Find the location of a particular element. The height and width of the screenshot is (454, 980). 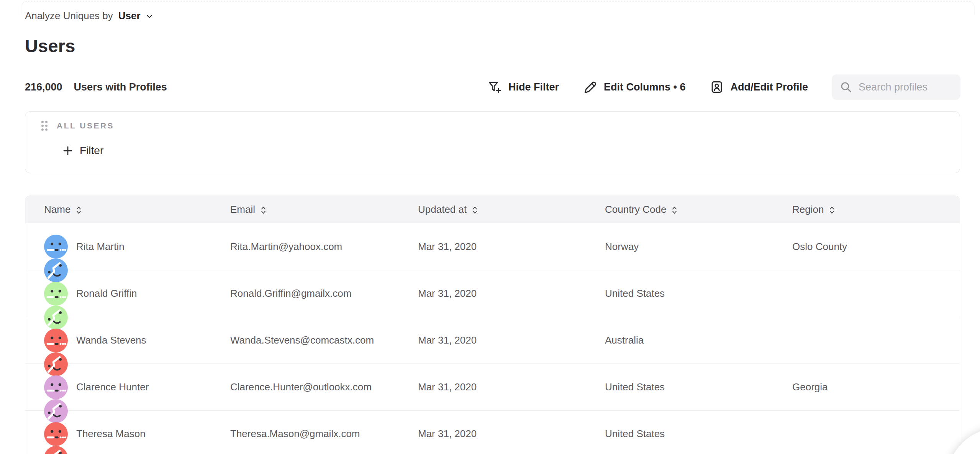

profile-count-label: Users with Profiles is located at coordinates (120, 87).